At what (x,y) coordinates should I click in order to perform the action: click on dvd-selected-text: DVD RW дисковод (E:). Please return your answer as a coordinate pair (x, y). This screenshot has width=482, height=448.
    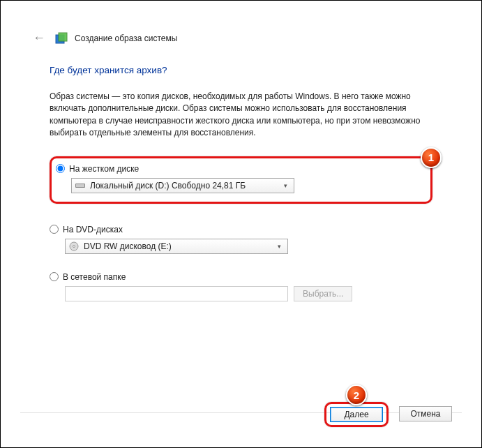
    Looking at the image, I should click on (176, 246).